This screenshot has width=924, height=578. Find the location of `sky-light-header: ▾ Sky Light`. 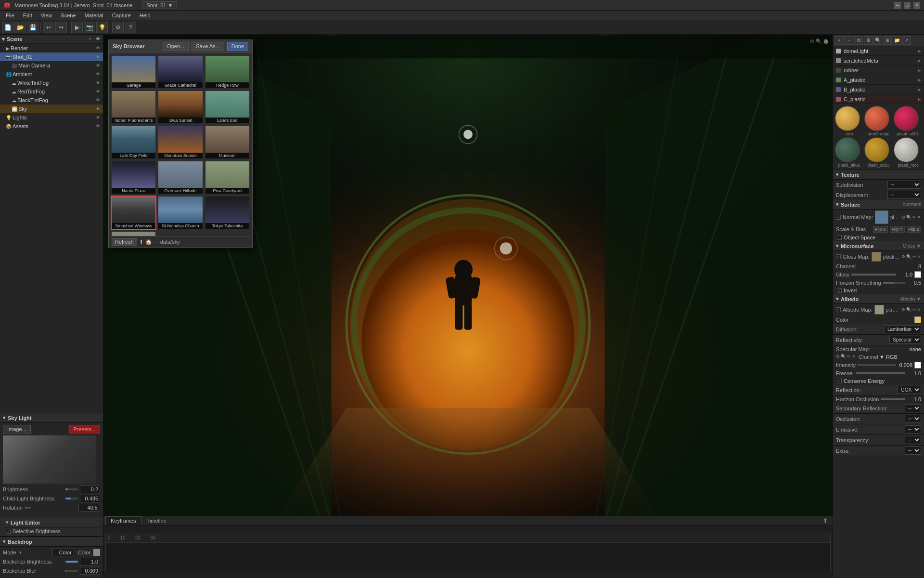

sky-light-header: ▾ Sky Light is located at coordinates (51, 418).